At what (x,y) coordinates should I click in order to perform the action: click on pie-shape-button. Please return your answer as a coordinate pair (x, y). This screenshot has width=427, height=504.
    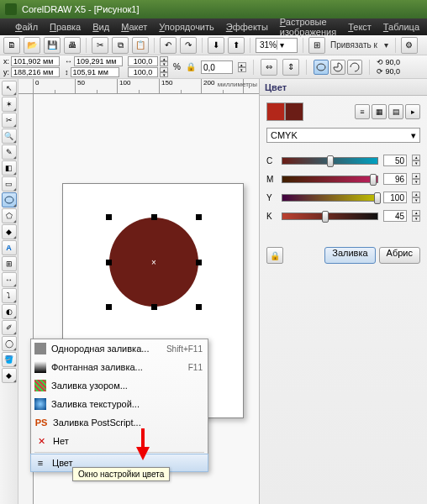
    Looking at the image, I should click on (338, 67).